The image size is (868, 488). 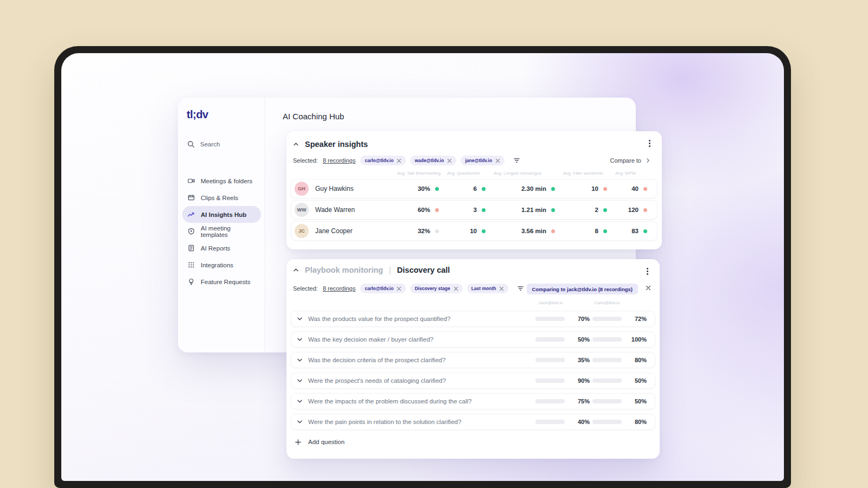 I want to click on question-row: Were the prospect's needs of cataloging …, so click(x=473, y=381).